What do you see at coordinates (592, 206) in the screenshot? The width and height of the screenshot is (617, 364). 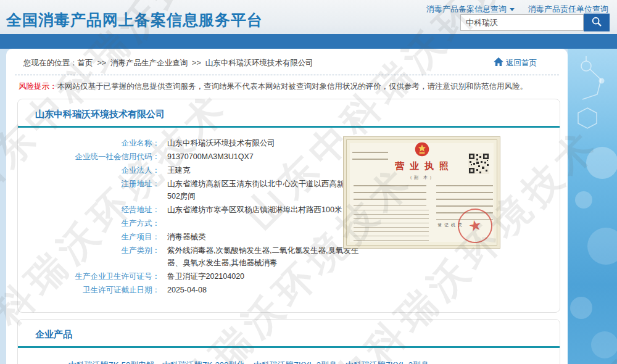 I see `right-decoration-panel` at bounding box center [592, 206].